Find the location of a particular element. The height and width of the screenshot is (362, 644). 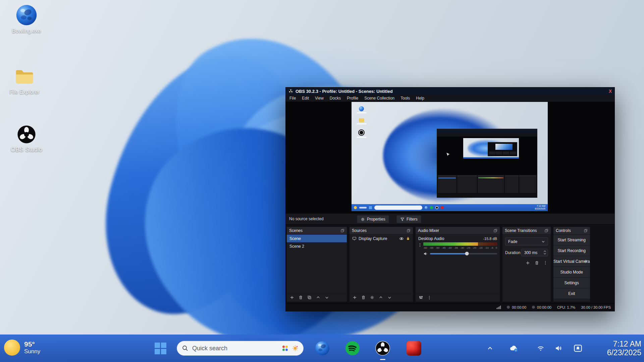

mixer-menu-icon is located at coordinates (420, 245).